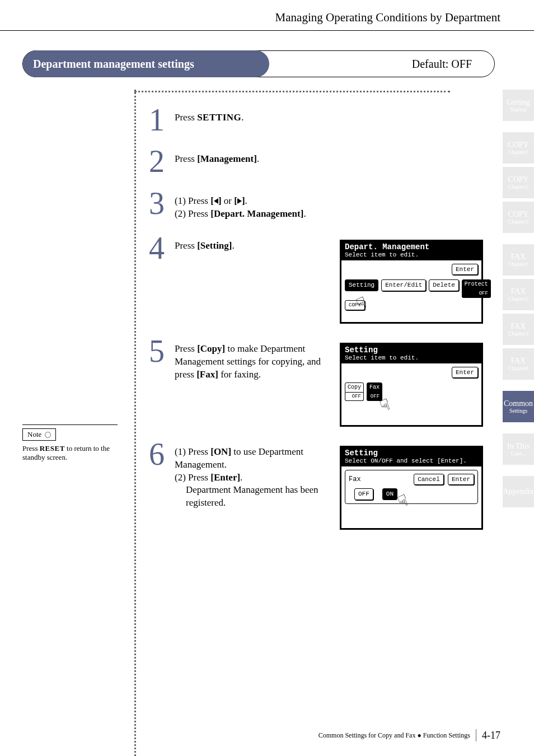 The image size is (534, 756). Describe the element at coordinates (335, 157) in the screenshot. I see `step-body: Press [Management].` at that location.